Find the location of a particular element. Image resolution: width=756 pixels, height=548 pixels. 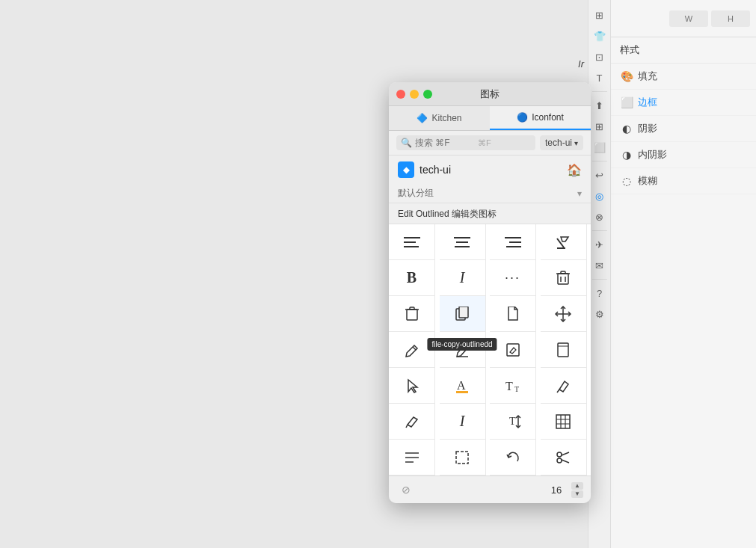

icon-align-left is located at coordinates (412, 242).